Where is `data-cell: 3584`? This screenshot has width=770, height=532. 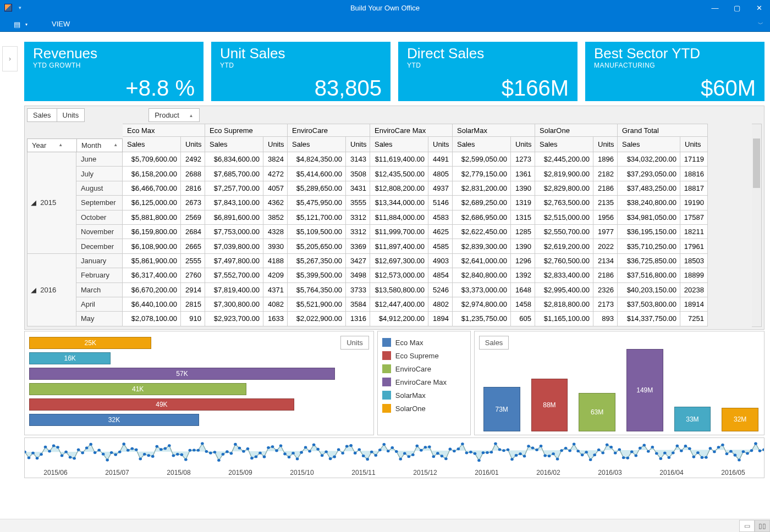
data-cell: 3584 is located at coordinates (358, 304).